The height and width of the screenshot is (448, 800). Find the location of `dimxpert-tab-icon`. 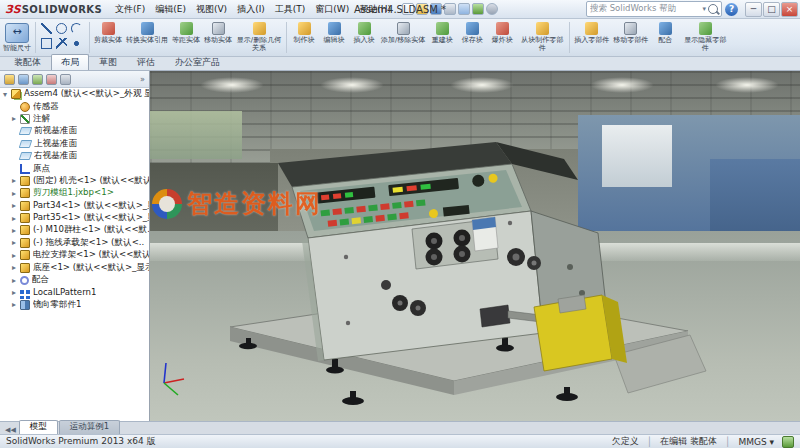

dimxpert-tab-icon is located at coordinates (52, 80).